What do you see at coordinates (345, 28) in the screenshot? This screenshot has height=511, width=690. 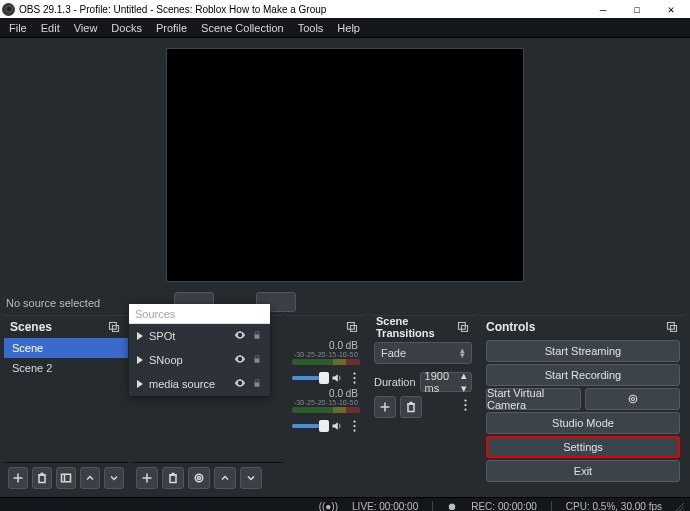 I see `menubar: File Edit View Docks Profile Scene Colle…` at bounding box center [345, 28].